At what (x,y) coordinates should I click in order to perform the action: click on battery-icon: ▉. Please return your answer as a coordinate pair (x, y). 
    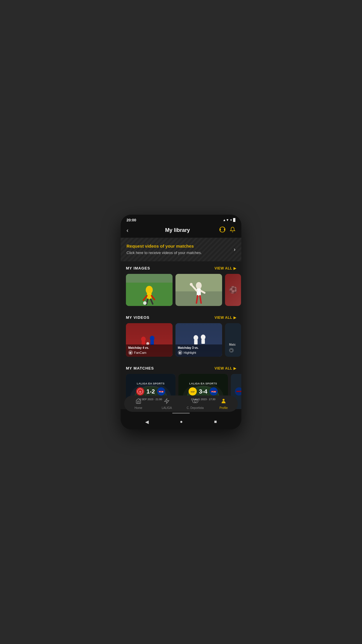
    Looking at the image, I should click on (234, 220).